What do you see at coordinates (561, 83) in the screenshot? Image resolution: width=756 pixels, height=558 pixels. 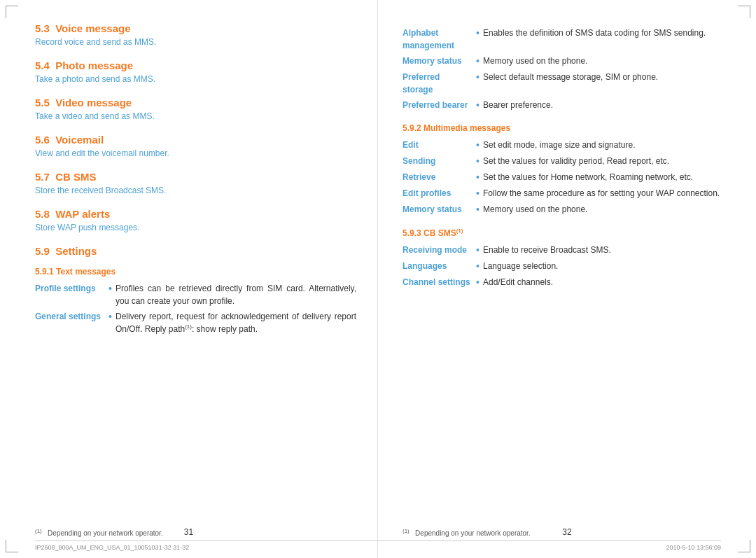 I see `table-row: Preferred storage • Select default messa…` at bounding box center [561, 83].